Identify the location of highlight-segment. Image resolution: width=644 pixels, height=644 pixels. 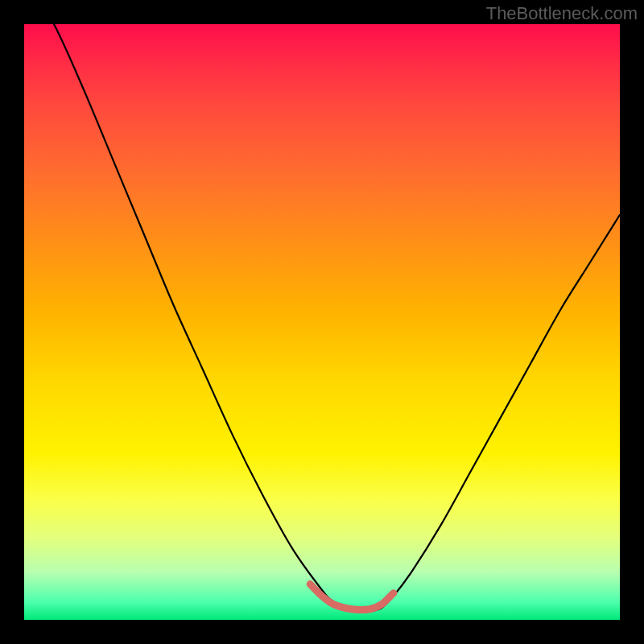
(352, 597).